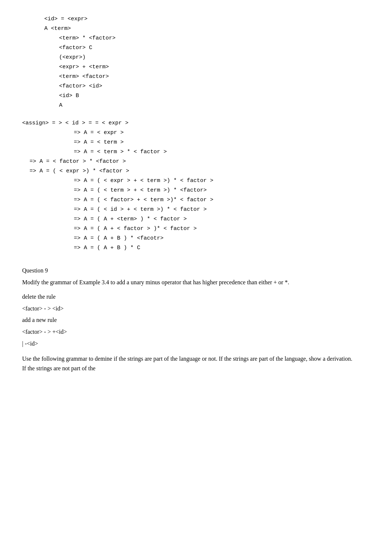 This screenshot has height=556, width=392. I want to click on grammar-line-3: <term> * <factor>, so click(207, 38).